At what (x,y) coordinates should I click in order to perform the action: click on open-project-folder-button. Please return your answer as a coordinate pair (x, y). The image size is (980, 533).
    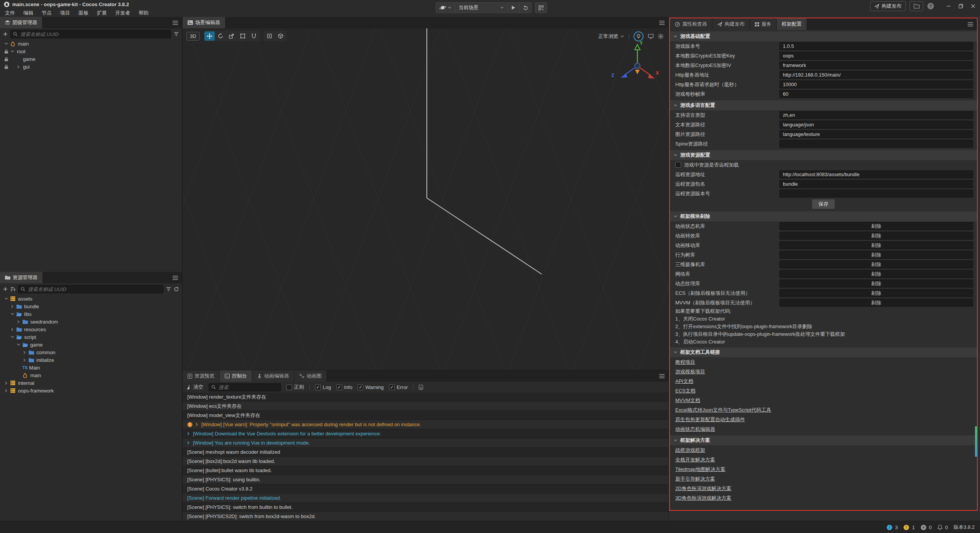
    Looking at the image, I should click on (916, 6).